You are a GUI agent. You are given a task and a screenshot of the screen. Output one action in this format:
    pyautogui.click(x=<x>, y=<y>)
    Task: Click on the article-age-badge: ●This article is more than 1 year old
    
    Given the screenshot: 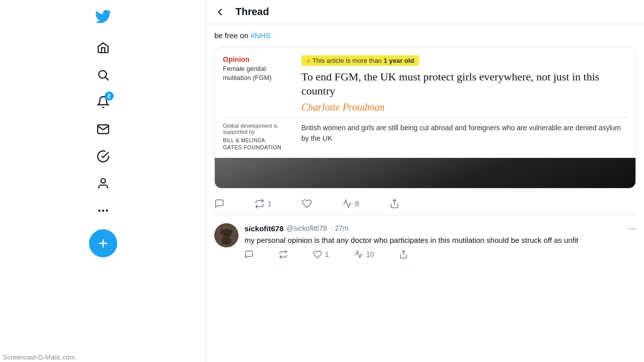 What is the action you would take?
    pyautogui.click(x=360, y=60)
    